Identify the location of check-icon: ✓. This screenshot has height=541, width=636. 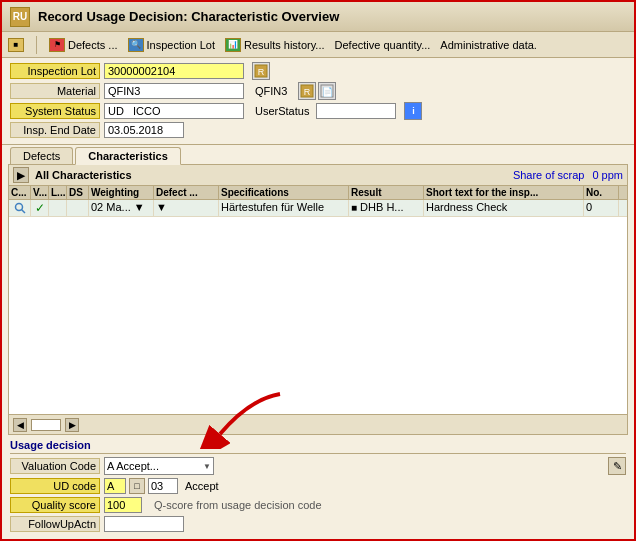
(40, 208).